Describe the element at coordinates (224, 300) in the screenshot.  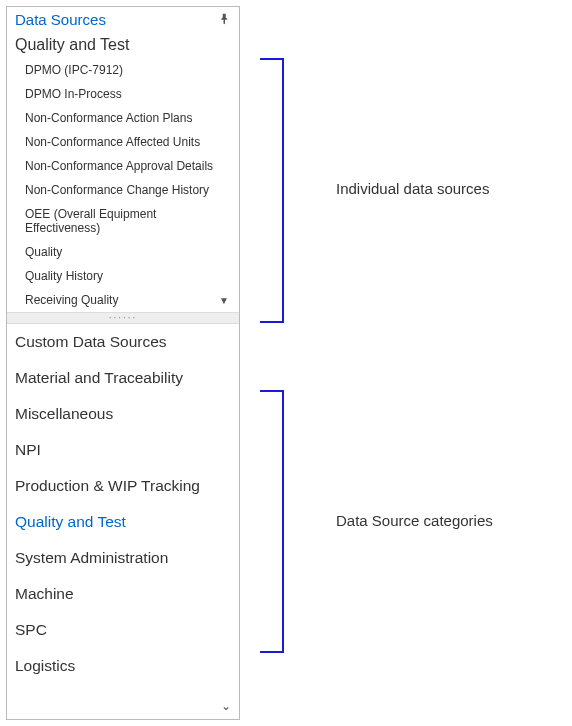
I see `chevron-down-icon: ▼` at that location.